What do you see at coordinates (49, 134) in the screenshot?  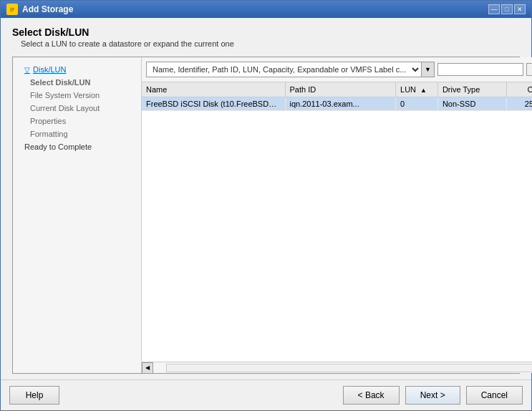 I see `sidebar-formatting-label: Formatting` at bounding box center [49, 134].